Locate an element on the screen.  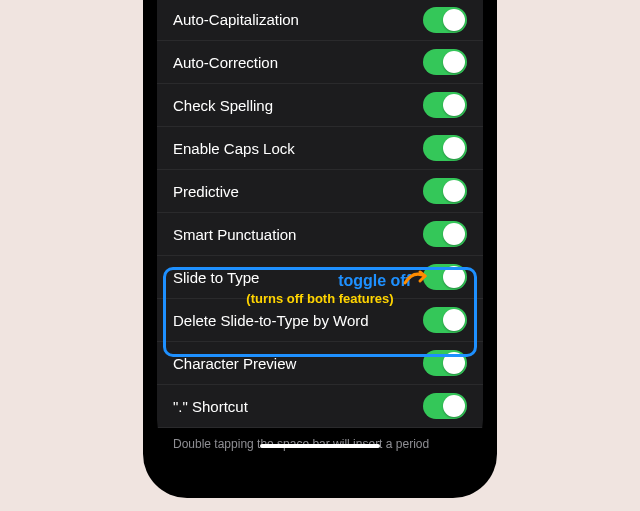
row-delete-slide-to-type-by-word: Delete Slide-to-Type by Word is located at coordinates (320, 320).